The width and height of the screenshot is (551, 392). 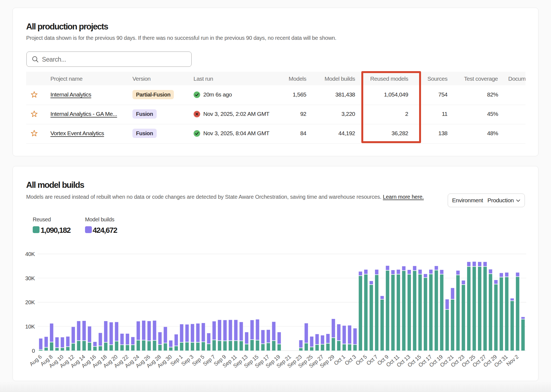 What do you see at coordinates (512, 360) in the screenshot?
I see `svg-text: Nov 2` at bounding box center [512, 360].